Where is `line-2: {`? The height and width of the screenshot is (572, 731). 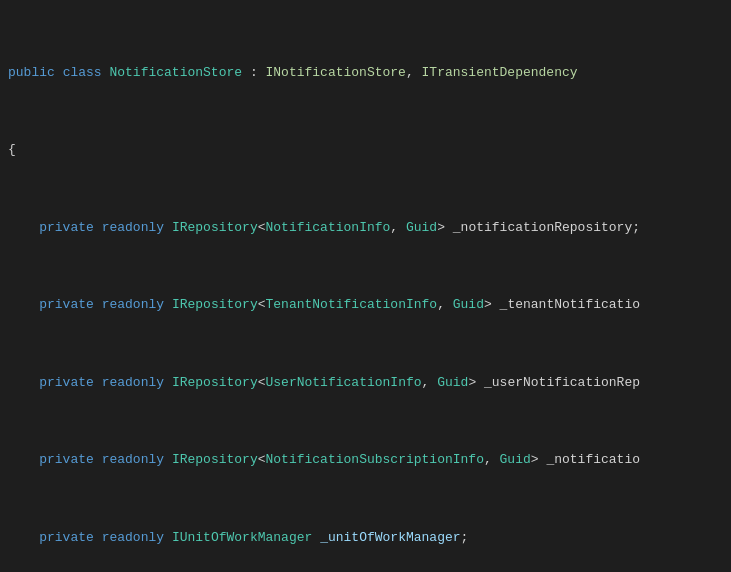 line-2: { is located at coordinates (366, 150).